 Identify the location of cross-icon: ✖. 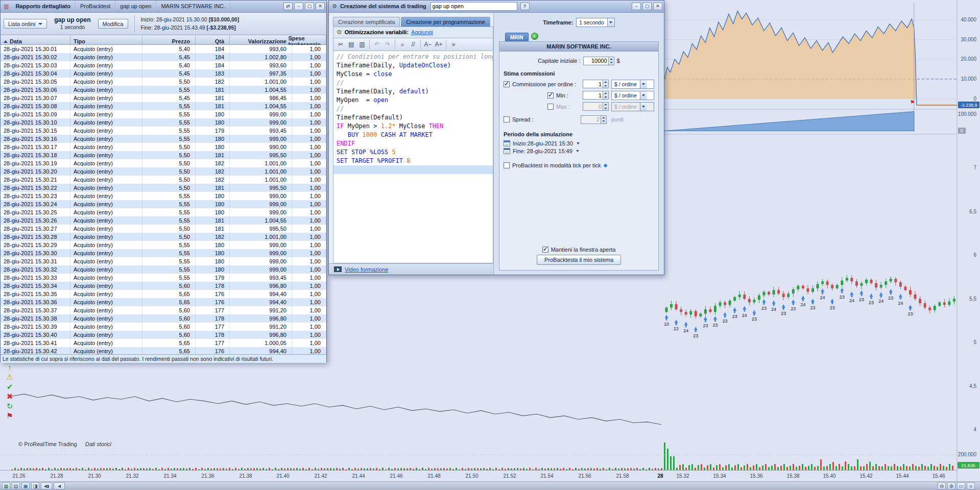
(10, 396).